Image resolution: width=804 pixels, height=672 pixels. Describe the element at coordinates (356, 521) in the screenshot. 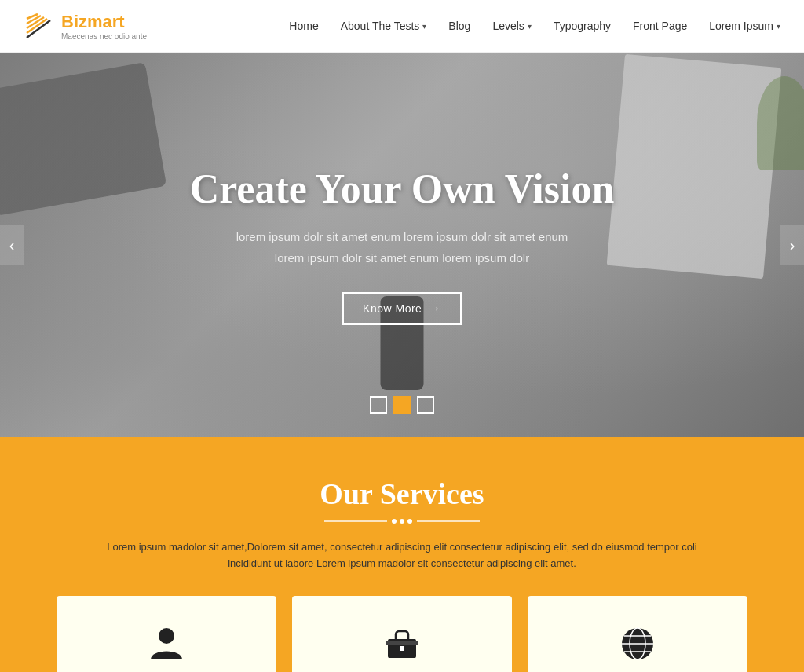

I see `divider-line-left` at that location.